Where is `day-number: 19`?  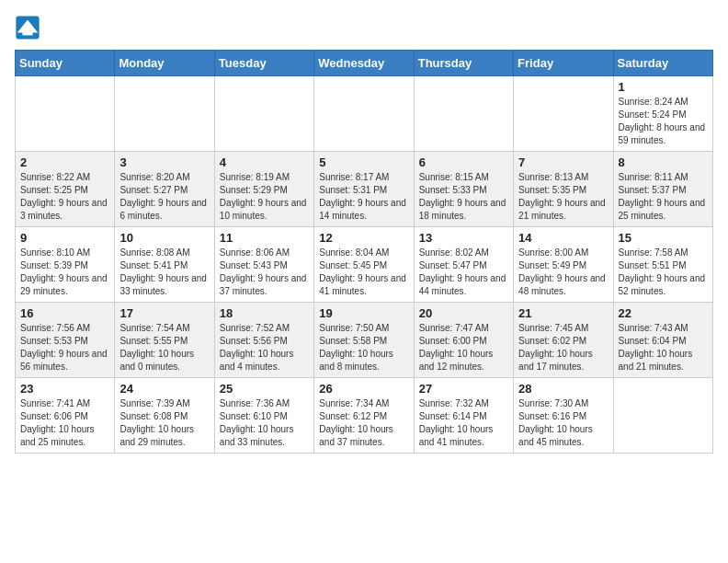
day-number: 19 is located at coordinates (364, 313).